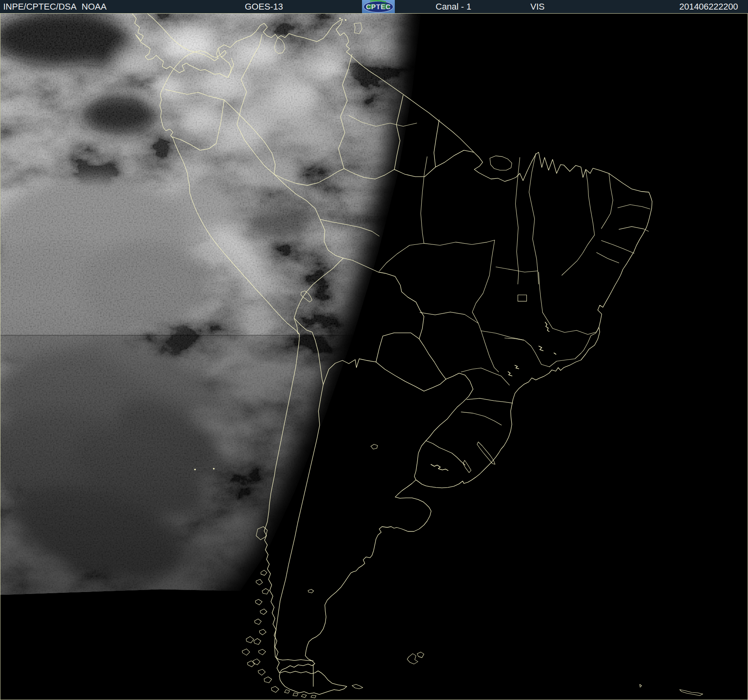  Describe the element at coordinates (538, 6) in the screenshot. I see `band-label: VIS` at that location.